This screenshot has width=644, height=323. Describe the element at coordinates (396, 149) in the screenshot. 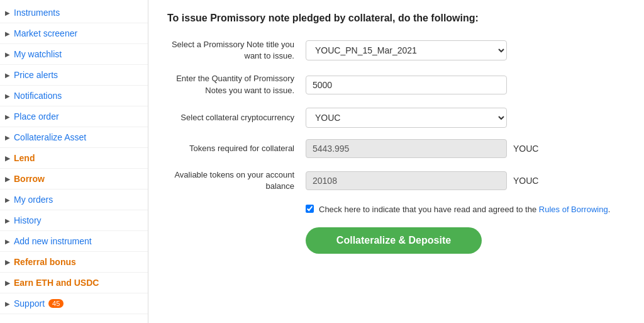

I see `tokens-required-row: Tokens required for collateral YOUC` at that location.